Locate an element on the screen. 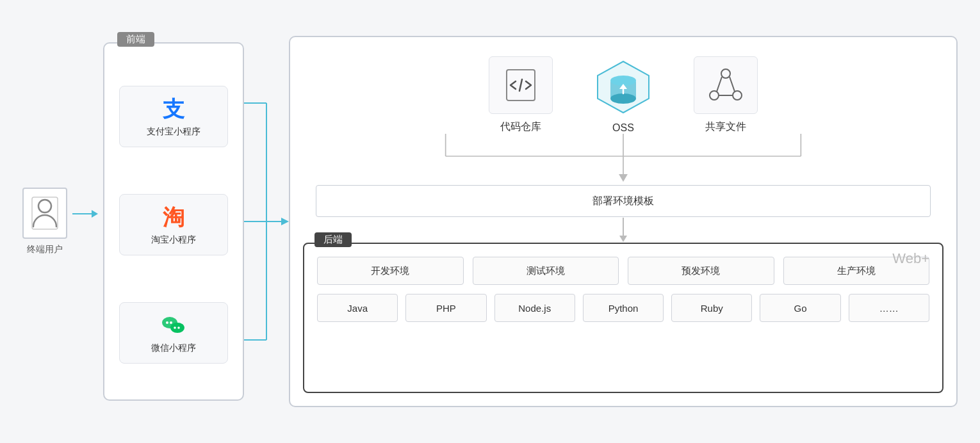 The height and width of the screenshot is (443, 980). deploy-bar-text: 部署环境模板 is located at coordinates (623, 201).